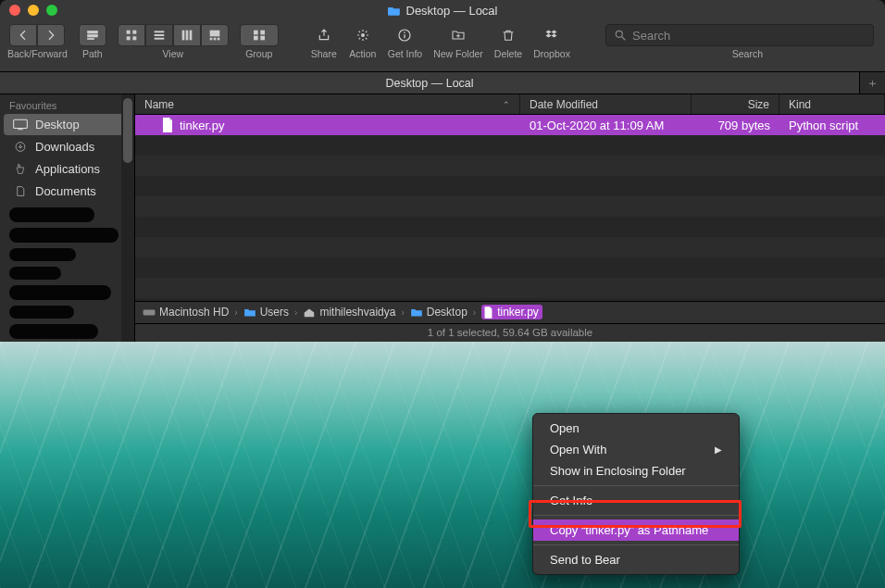  Describe the element at coordinates (458, 54) in the screenshot. I see `new-folder-label: New Folder` at that location.